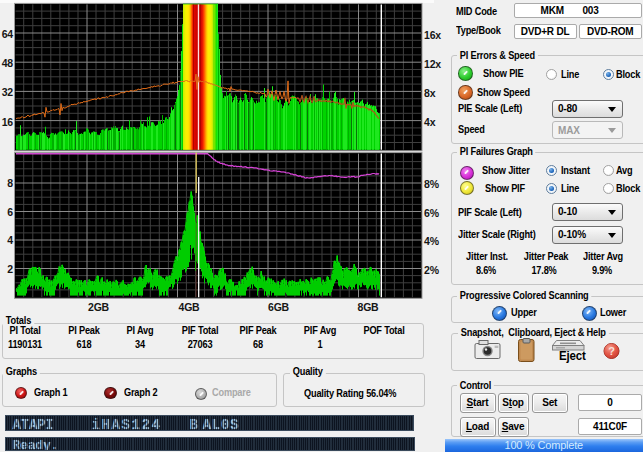  I want to click on svg-text: 8%, so click(432, 184).